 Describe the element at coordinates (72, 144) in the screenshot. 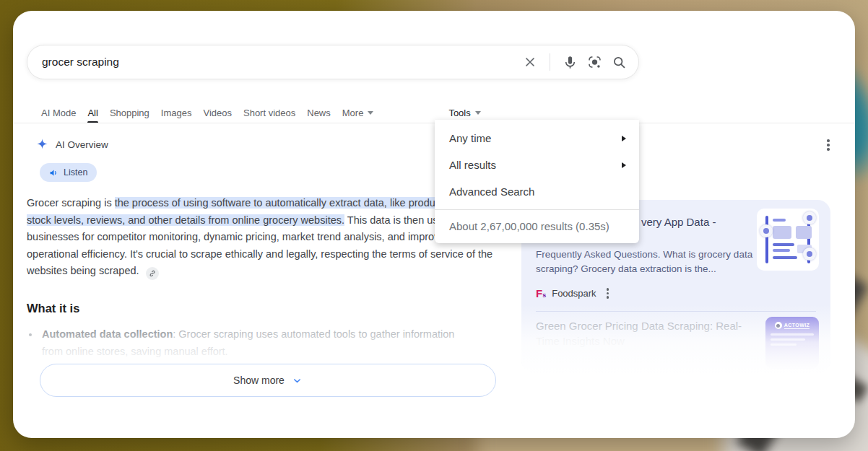

I see `ai-overview-header: AI Overview` at that location.